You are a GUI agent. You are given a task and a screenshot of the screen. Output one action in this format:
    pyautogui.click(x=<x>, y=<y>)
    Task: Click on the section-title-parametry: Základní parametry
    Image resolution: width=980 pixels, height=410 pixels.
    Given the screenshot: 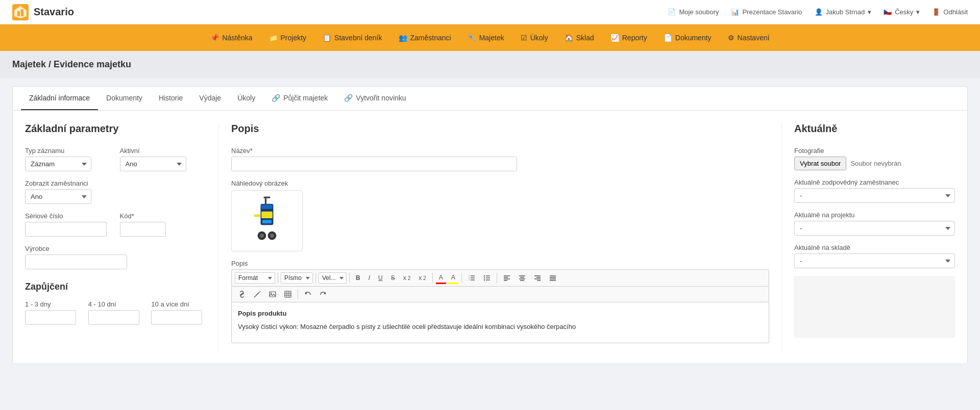 What is the action you would take?
    pyautogui.click(x=115, y=129)
    